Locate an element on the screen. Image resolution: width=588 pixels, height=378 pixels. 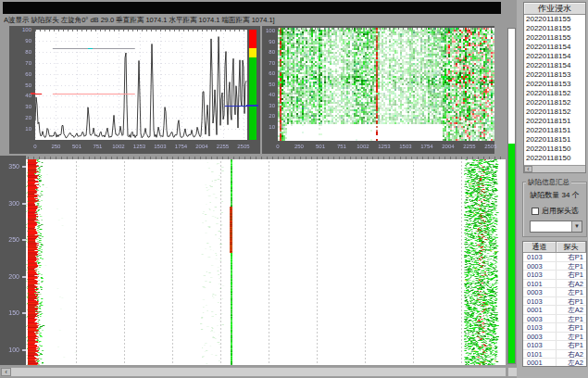
ascan-plot is located at coordinates (141, 85).